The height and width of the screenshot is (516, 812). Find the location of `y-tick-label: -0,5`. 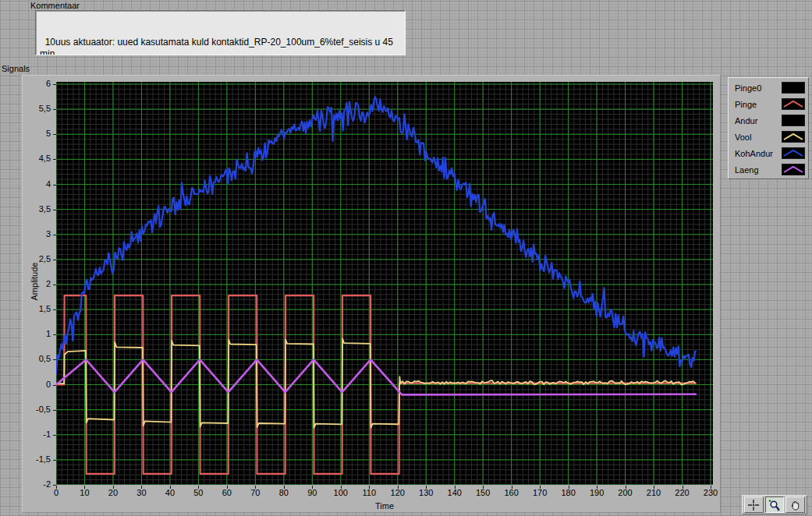

y-tick-label: -0,5 is located at coordinates (37, 409).